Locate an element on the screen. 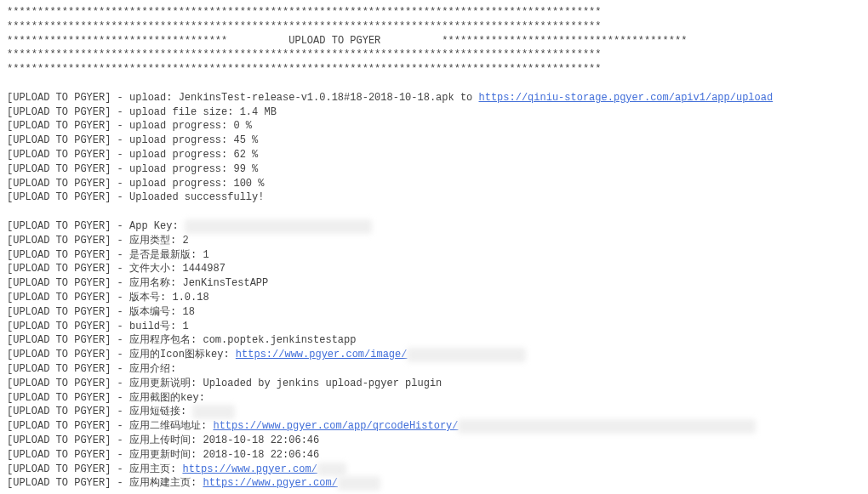 The image size is (868, 494). banner-stars-right: **************************************** is located at coordinates (564, 41).